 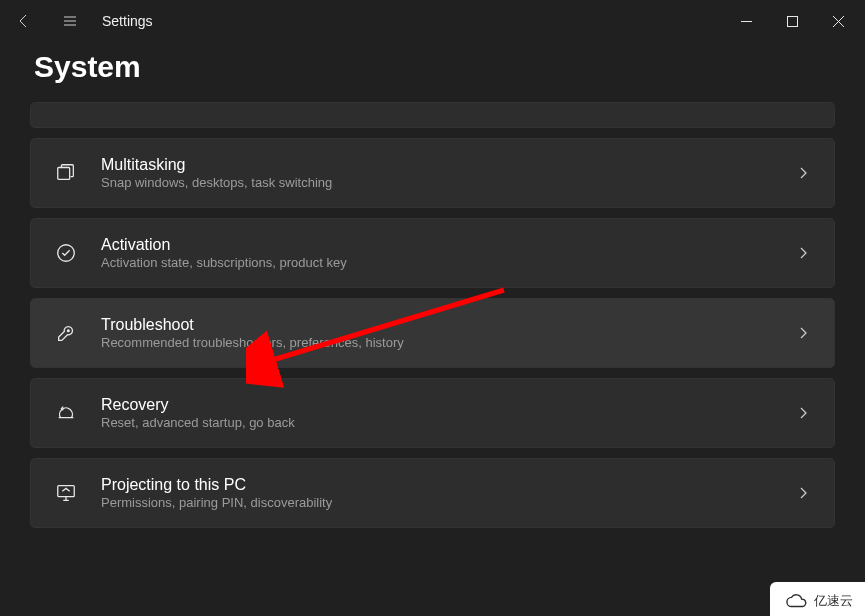 What do you see at coordinates (432, 253) in the screenshot?
I see `settings-item-activation: Activation Activation state, subscriptio…` at bounding box center [432, 253].